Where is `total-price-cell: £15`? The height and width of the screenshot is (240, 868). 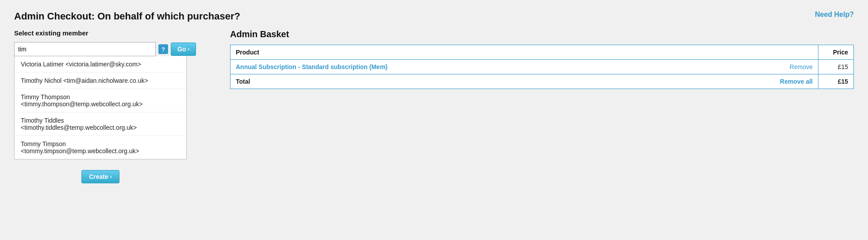 total-price-cell: £15 is located at coordinates (836, 81).